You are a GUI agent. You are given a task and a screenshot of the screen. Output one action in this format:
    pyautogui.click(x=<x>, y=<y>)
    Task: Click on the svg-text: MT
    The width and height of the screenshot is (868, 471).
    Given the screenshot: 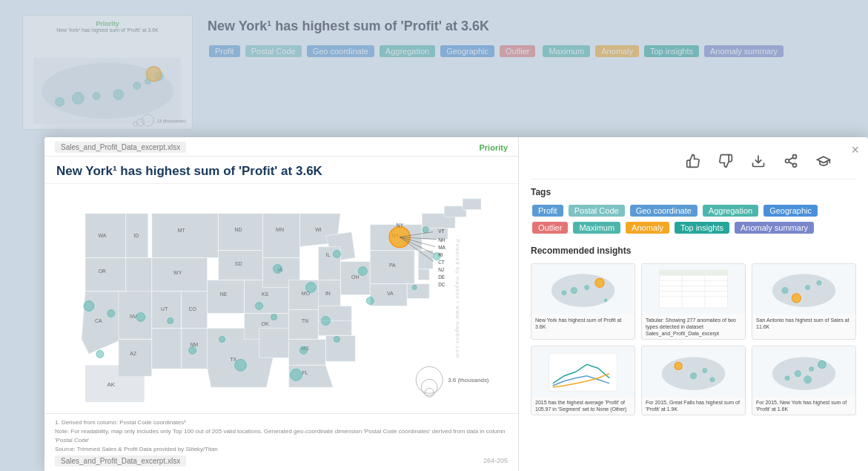 What is the action you would take?
    pyautogui.click(x=182, y=230)
    